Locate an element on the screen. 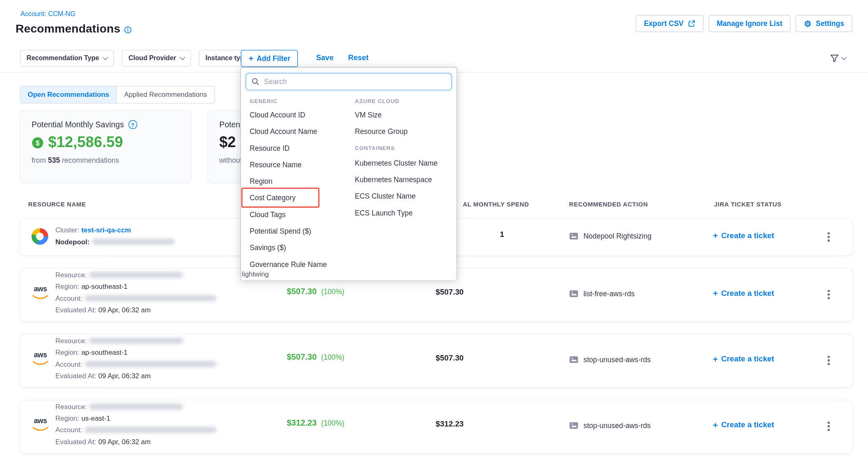  aws-icon: aws is located at coordinates (40, 359).